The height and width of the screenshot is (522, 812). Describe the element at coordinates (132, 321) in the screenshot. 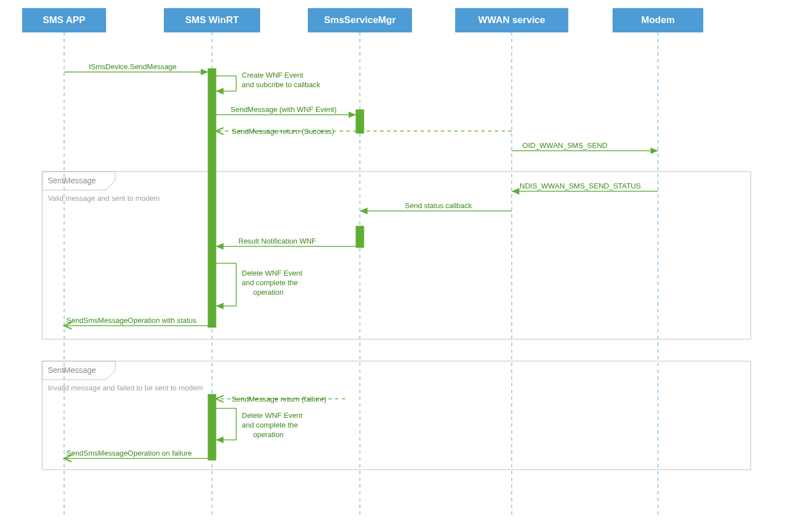

I see `svg-text:SendSmsMessageOperation with s: SendSmsMessageOperation with status` at that location.